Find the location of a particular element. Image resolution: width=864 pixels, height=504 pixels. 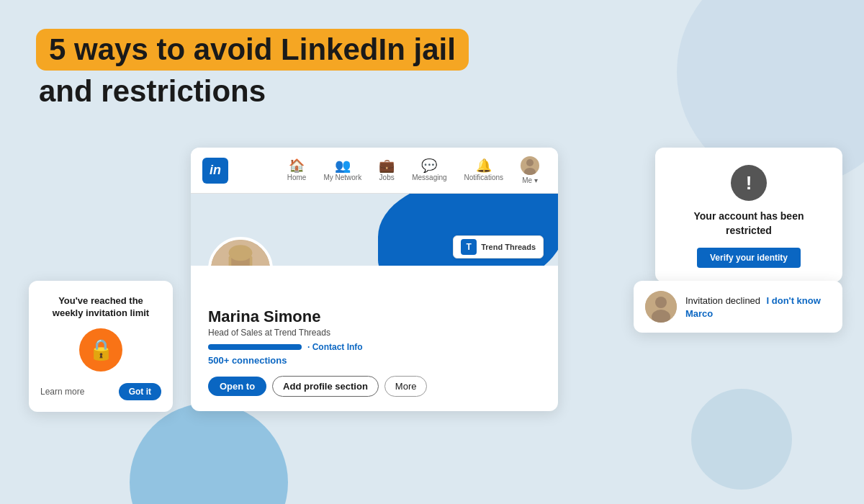

trend-badge: T Trend Threads is located at coordinates (498, 247).